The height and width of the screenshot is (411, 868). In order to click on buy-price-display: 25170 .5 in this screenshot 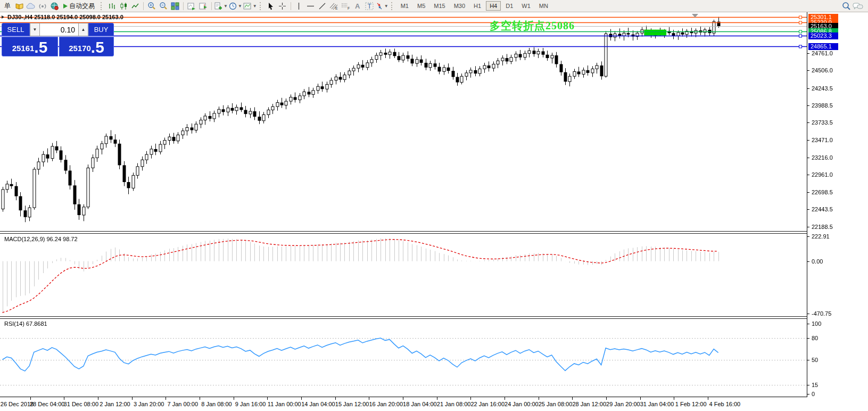, I will do `click(86, 47)`.